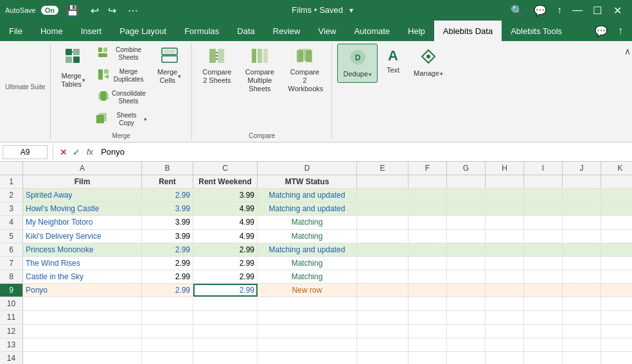 The height and width of the screenshot is (364, 632). What do you see at coordinates (316, 222) in the screenshot?
I see `table-row: 4My Neighbor Totoro3.994.99Matching` at bounding box center [316, 222].